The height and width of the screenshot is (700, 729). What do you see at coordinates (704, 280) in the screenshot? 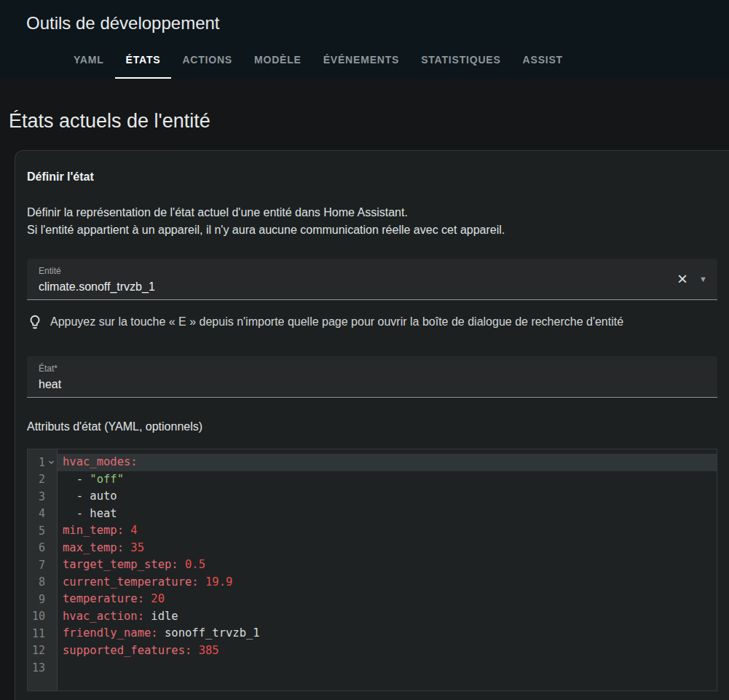
I see `dropdown-arrow-icon: ▼` at bounding box center [704, 280].